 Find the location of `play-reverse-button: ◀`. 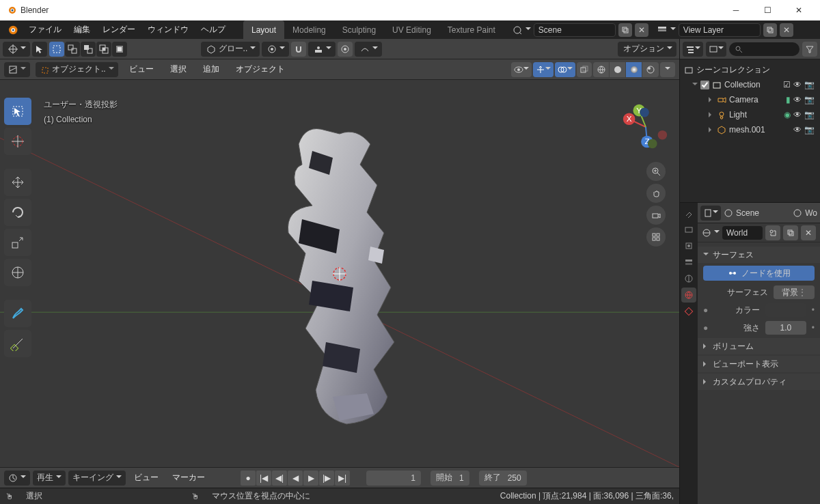

play-reverse-button: ◀ is located at coordinates (295, 478).